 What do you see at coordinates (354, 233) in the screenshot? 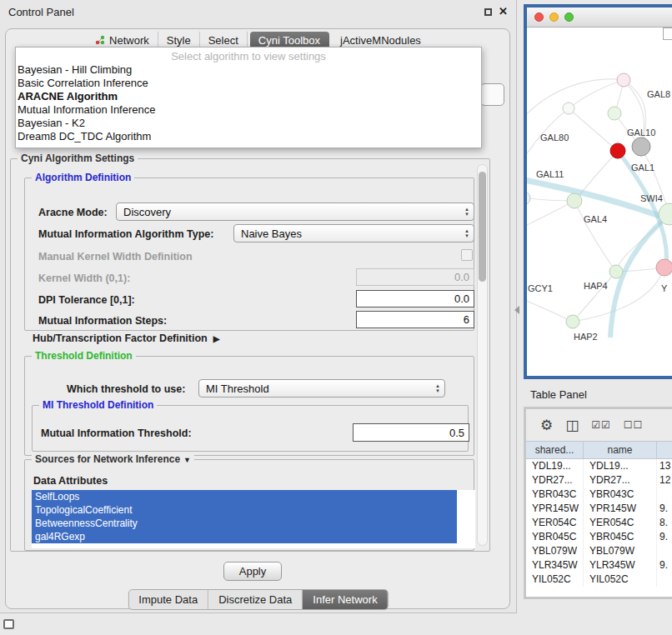
I see `mi-algorithm-type-combobox: Naive Bayes ▲▼` at bounding box center [354, 233].